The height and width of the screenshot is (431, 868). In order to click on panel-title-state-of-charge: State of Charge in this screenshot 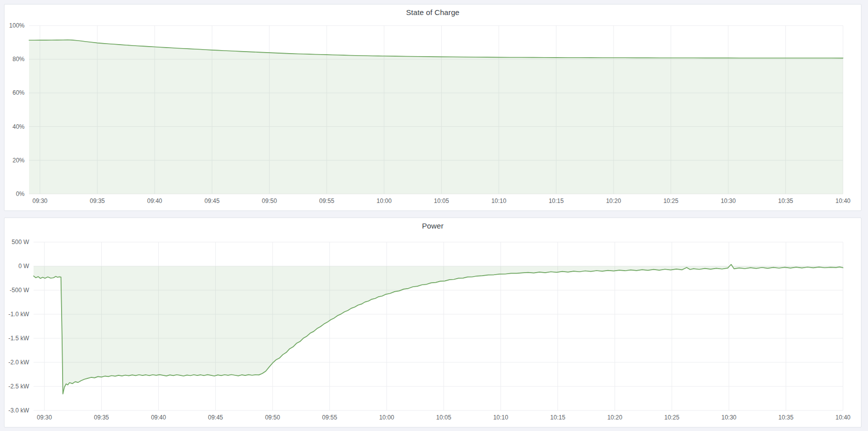, I will do `click(433, 12)`.